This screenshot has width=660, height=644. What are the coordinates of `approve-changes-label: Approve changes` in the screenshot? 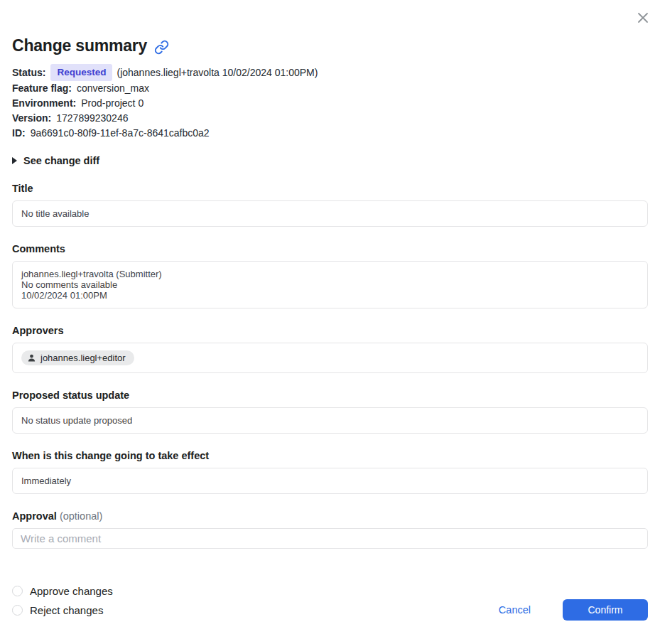 It's located at (71, 591).